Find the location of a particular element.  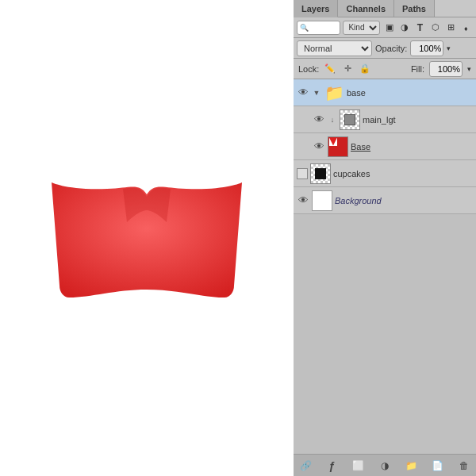

folder-icon: 📁 is located at coordinates (335, 93).